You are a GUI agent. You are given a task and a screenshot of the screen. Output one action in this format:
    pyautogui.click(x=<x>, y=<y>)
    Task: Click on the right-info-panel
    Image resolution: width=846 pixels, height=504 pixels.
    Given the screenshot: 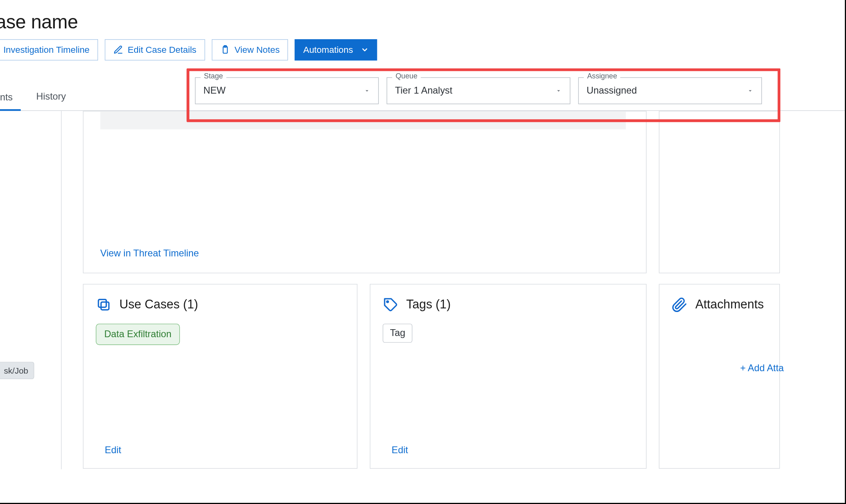 What is the action you would take?
    pyautogui.click(x=719, y=192)
    